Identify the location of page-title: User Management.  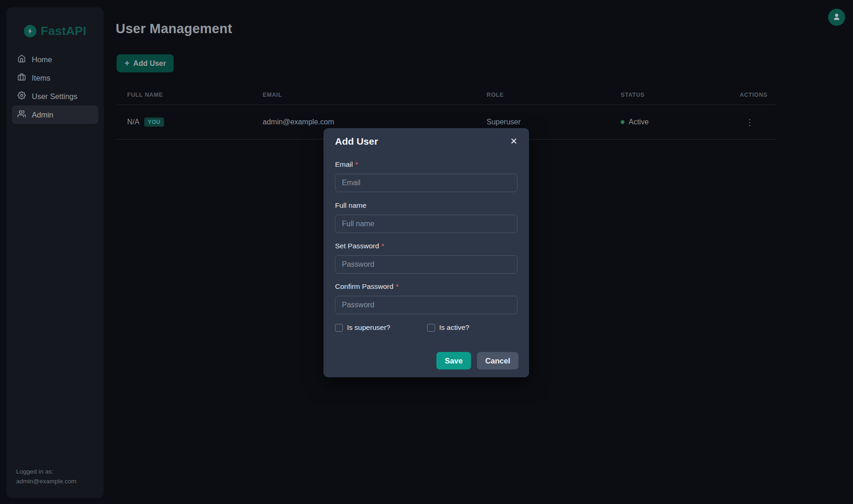
(174, 29).